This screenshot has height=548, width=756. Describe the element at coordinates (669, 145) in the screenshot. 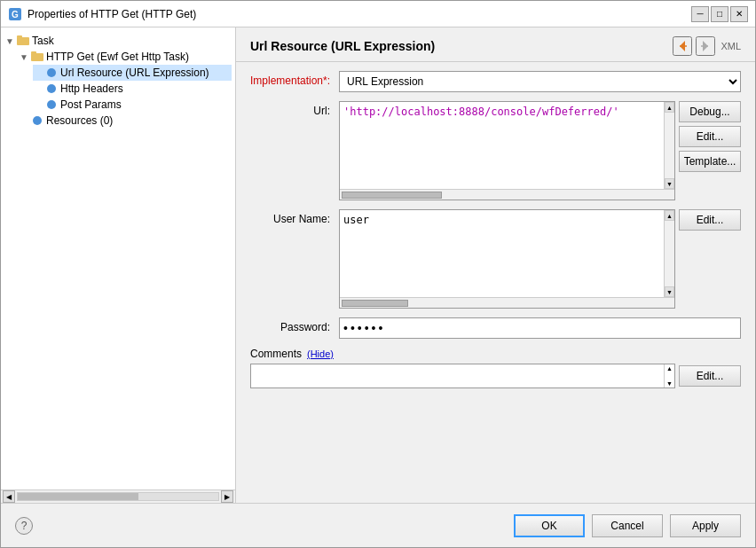

I see `url-vscroll: ▲ ▼` at that location.